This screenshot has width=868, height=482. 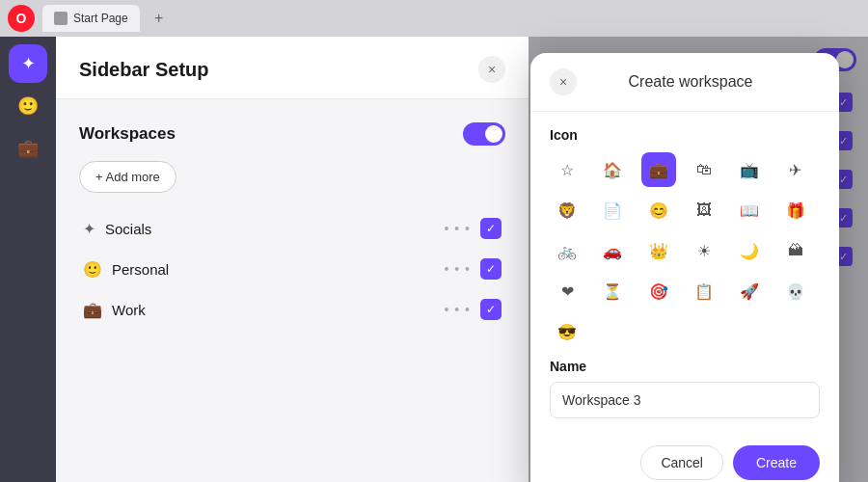 What do you see at coordinates (685, 251) in the screenshot?
I see `icon-grid-row3: 🚲 🚗 👑 ☀ 🌙 🏔` at bounding box center [685, 251].